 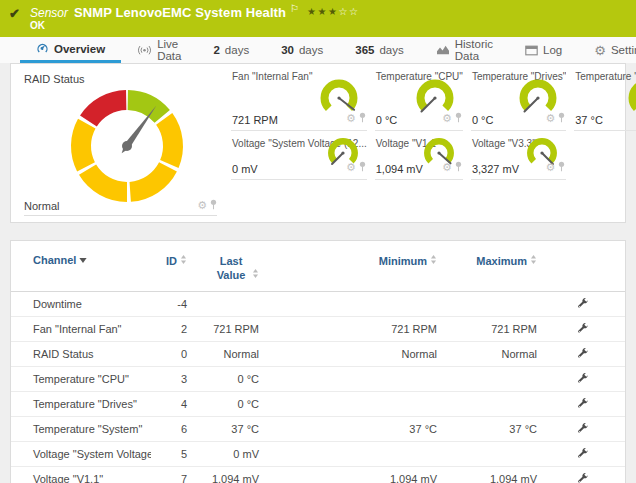 I want to click on cell-id: 2, so click(x=171, y=328).